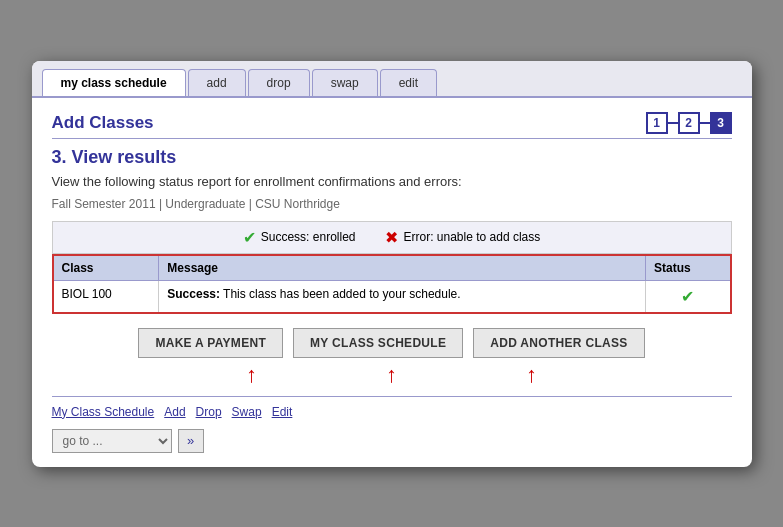 The image size is (783, 527). Describe the element at coordinates (462, 238) in the screenshot. I see `legend-error: ✖ Error: unable to add class` at that location.